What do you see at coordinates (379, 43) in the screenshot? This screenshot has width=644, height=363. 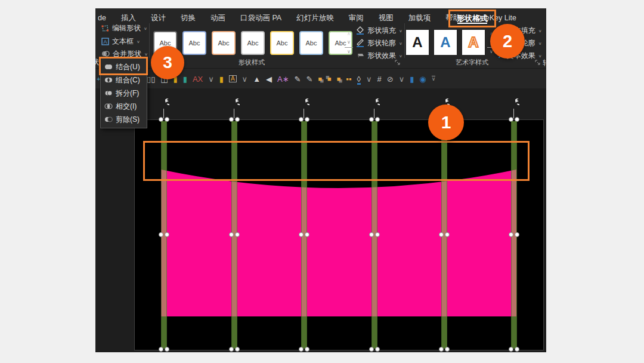 I see `shape-outline-button: 形状轮廓 ∨` at bounding box center [379, 43].